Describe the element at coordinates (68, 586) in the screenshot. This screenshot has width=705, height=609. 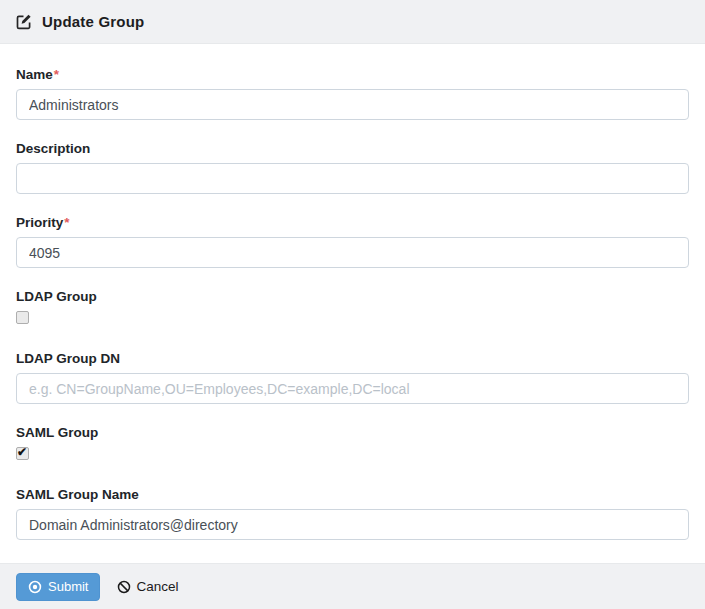
I see `submit-button-label: Submit` at that location.